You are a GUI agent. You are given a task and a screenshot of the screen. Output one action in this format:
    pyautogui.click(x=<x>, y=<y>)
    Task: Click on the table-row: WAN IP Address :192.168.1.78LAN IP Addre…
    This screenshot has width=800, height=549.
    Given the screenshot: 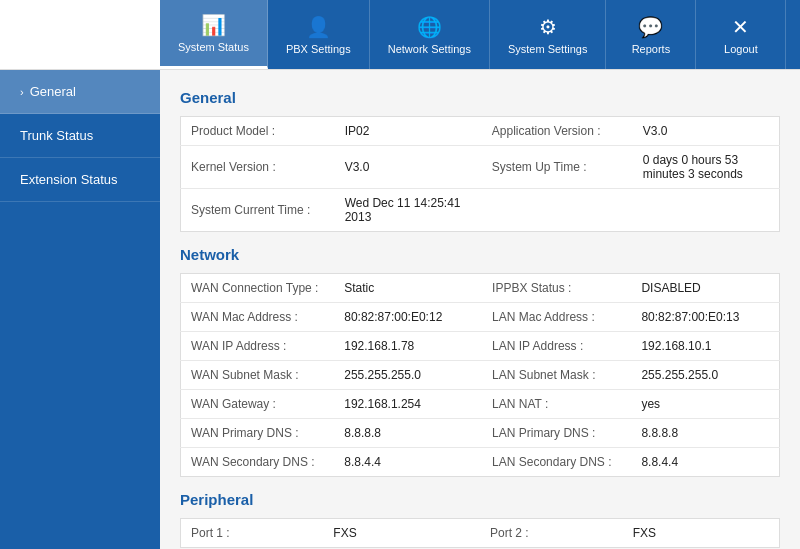 What is the action you would take?
    pyautogui.click(x=480, y=346)
    